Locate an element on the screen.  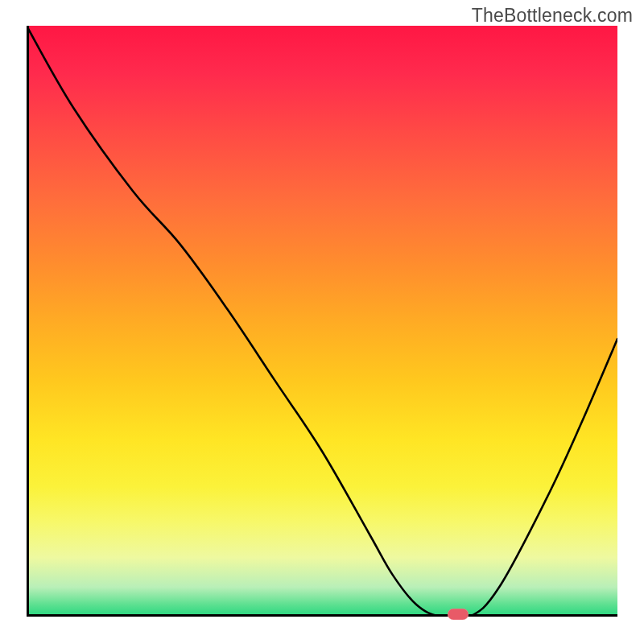
optimal-point-marker is located at coordinates (458, 614).